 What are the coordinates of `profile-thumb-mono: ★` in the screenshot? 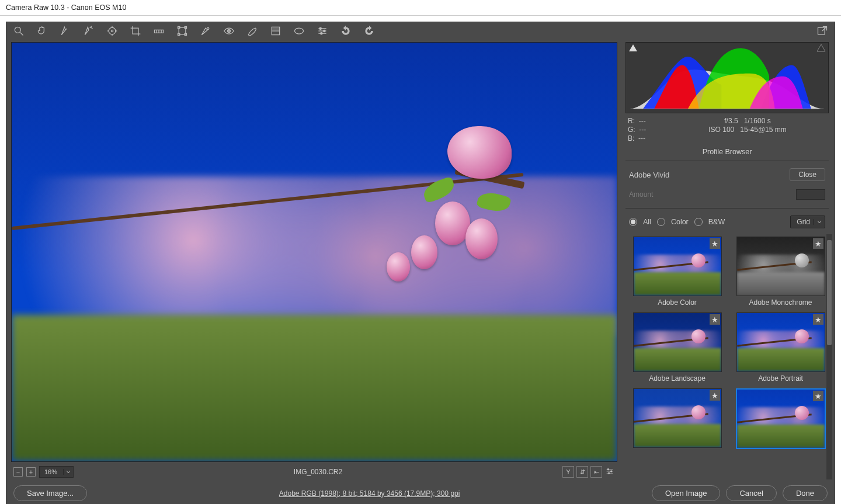 It's located at (781, 266).